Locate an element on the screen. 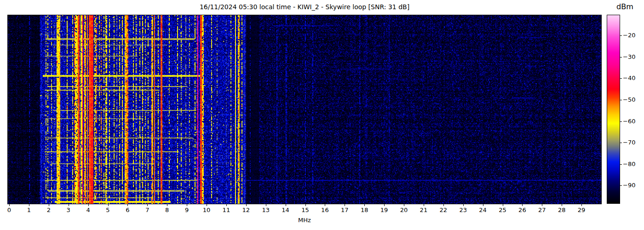  x-tick-label: 17 is located at coordinates (345, 210).